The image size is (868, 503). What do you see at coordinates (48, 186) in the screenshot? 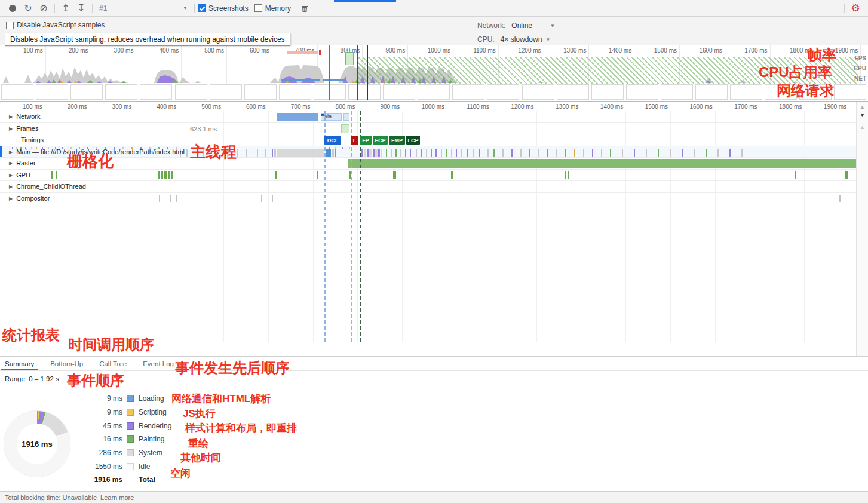
I see `track-chrome-childiothread-label: ▶Chrome_ChildIOThread` at bounding box center [48, 186].